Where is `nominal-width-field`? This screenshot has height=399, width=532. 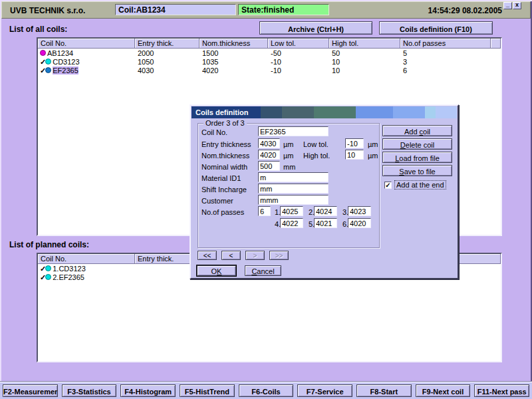 nominal-width-field is located at coordinates (269, 166).